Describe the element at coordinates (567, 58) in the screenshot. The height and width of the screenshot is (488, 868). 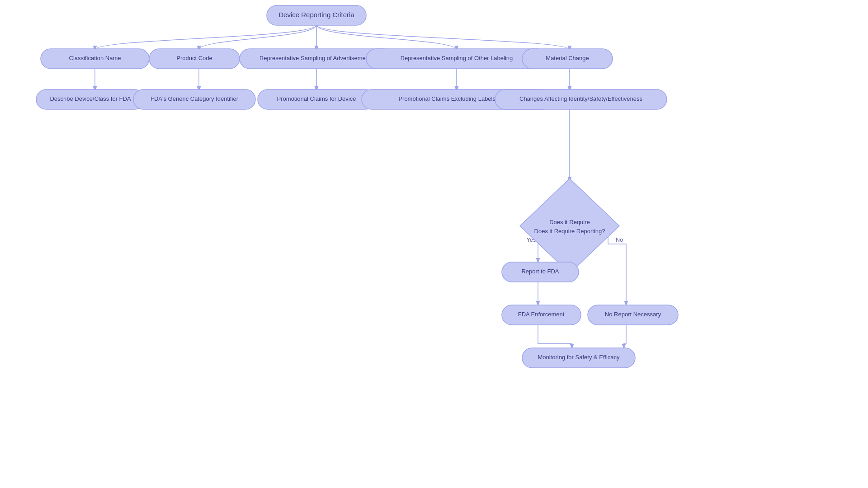
I see `material-change-label: Material Change` at that location.